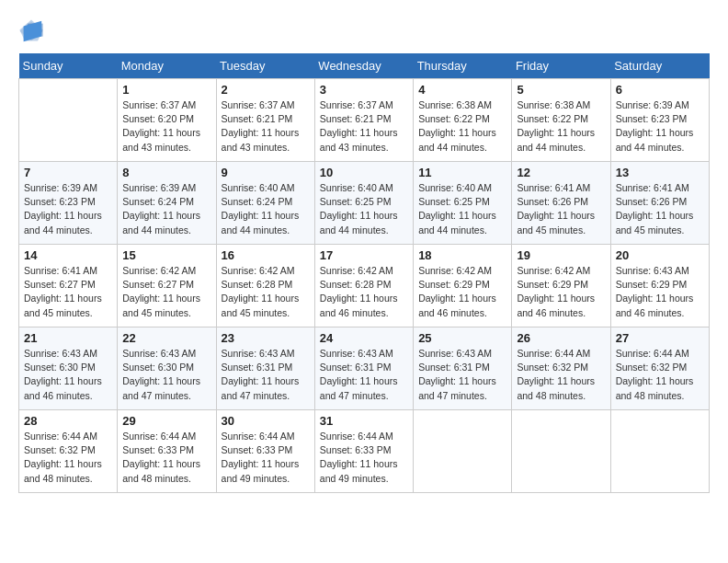 The height and width of the screenshot is (563, 728). Describe the element at coordinates (167, 452) in the screenshot. I see `calendar-cell: 29Sunrise: 6:44 AMSunset: 6:33 PMDayligh…` at that location.